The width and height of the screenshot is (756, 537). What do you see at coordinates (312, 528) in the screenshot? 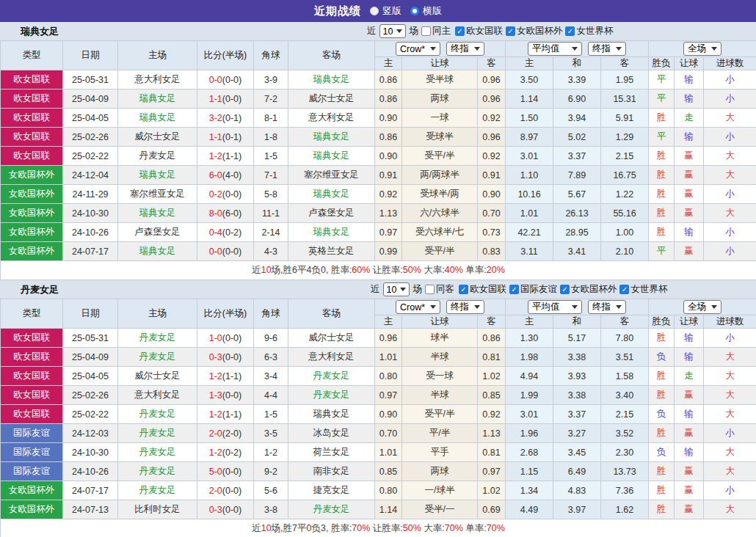
I see `summary-text: 场,胜7平0负3, 胜率:` at bounding box center [312, 528].